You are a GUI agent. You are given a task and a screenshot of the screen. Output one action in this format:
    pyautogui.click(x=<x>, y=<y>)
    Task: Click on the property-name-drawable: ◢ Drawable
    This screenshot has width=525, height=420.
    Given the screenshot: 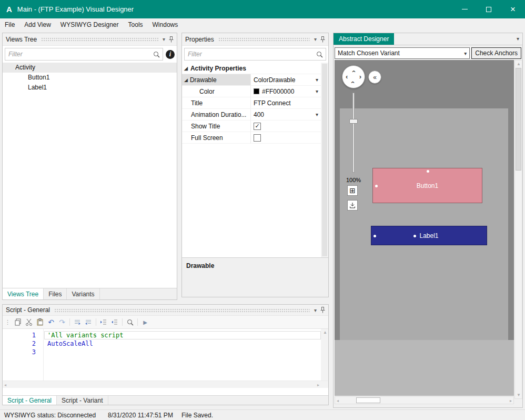 What is the action you would take?
    pyautogui.click(x=217, y=80)
    